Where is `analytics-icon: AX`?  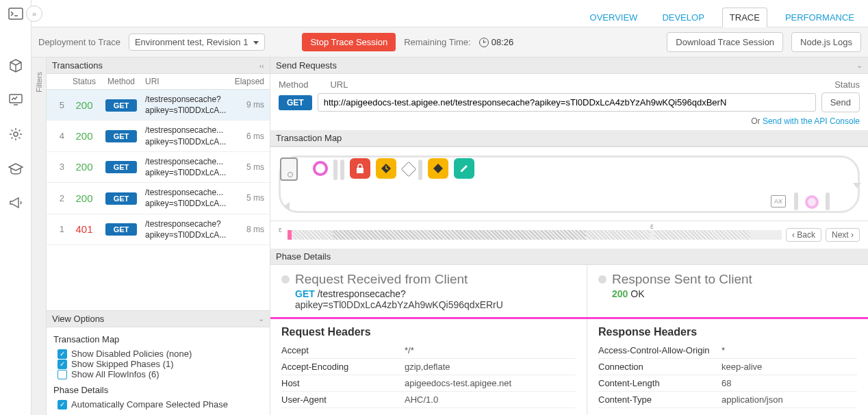
analytics-icon: AX is located at coordinates (778, 201).